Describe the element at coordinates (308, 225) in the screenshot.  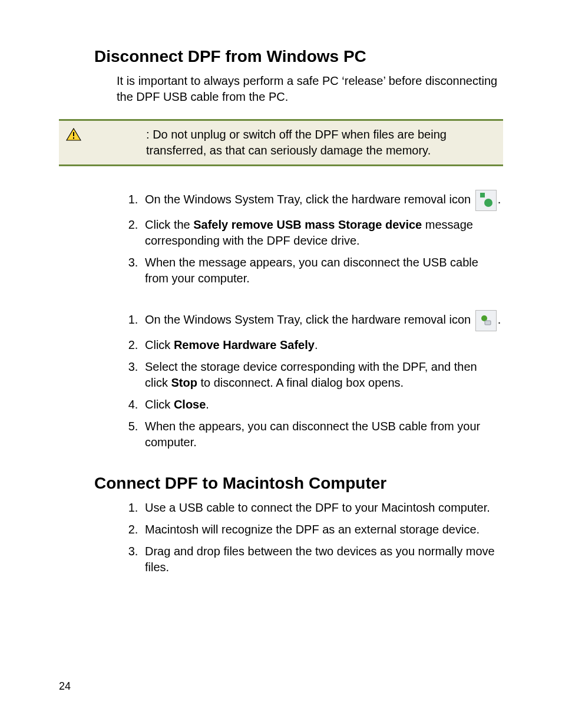
I see `step-bold: Safely remove USB mass Storage device` at that location.